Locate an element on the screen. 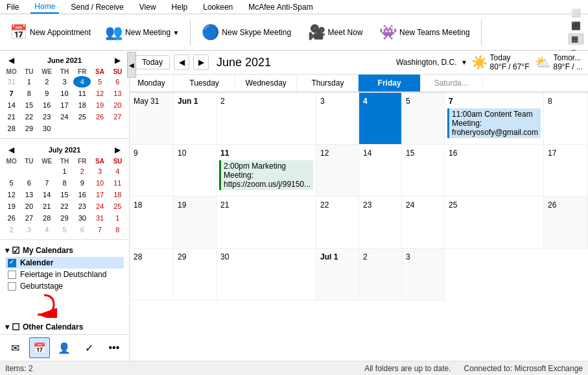  cell-jun14: 14 is located at coordinates (381, 171).